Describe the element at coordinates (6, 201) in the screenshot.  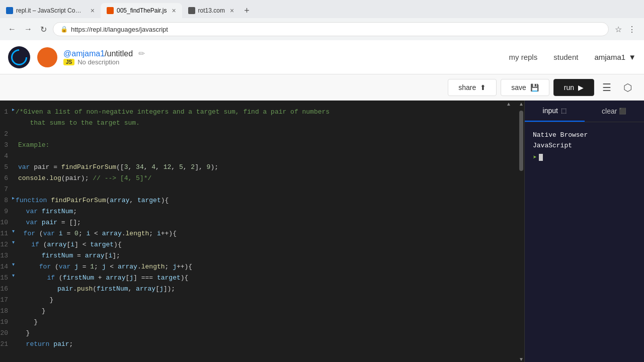
I see `line-num-8: 8` at that location.